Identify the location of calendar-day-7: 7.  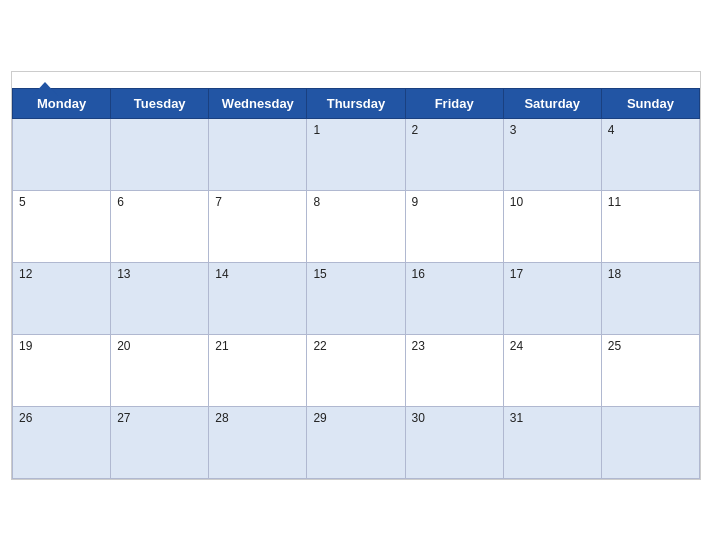
(258, 226).